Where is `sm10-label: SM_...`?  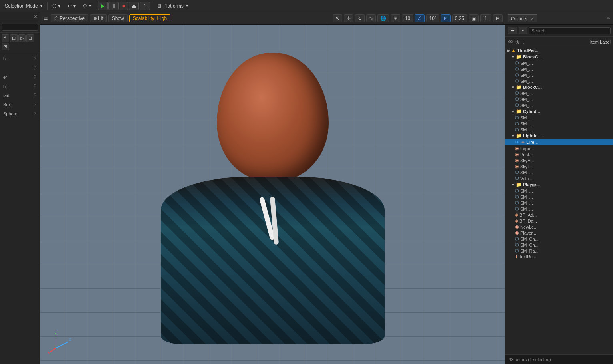 sm10-label: SM_... is located at coordinates (566, 130).